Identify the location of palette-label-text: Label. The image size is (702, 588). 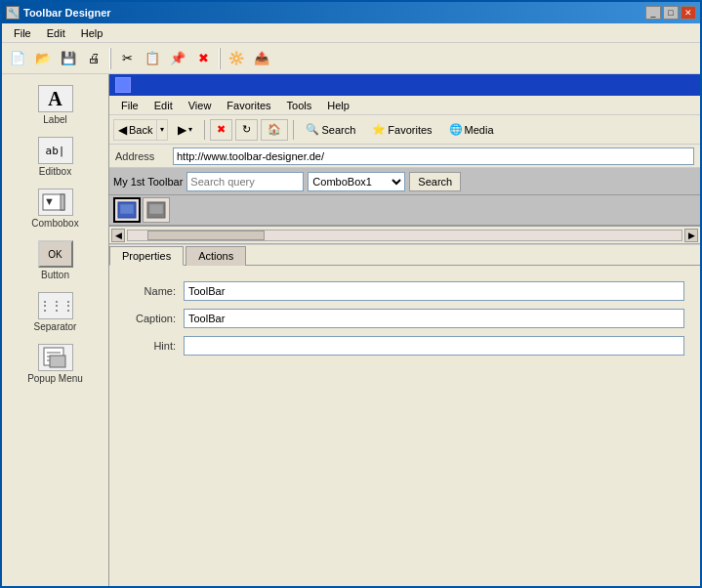
(55, 119).